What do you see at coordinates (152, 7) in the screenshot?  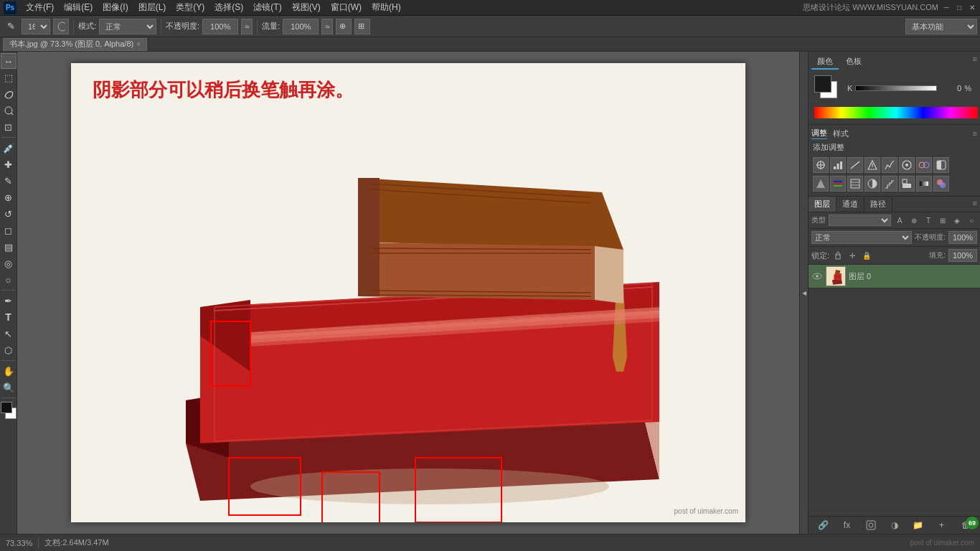 I see `menu-layer: 图层(L)` at bounding box center [152, 7].